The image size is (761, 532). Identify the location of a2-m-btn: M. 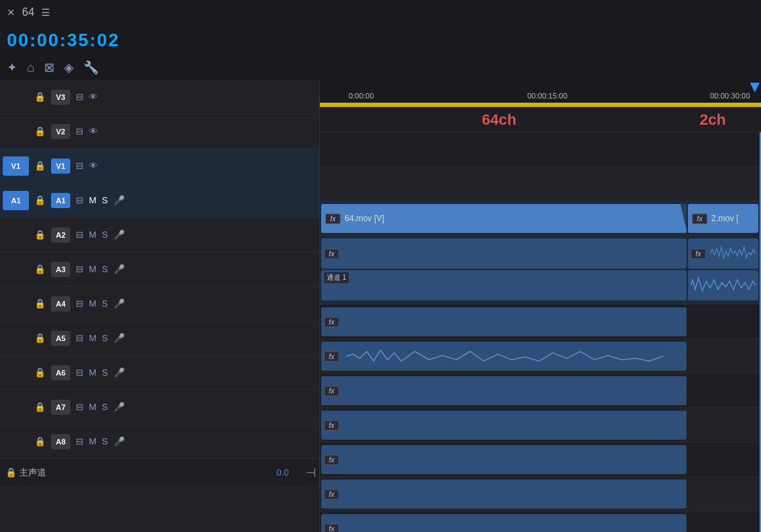
(92, 234).